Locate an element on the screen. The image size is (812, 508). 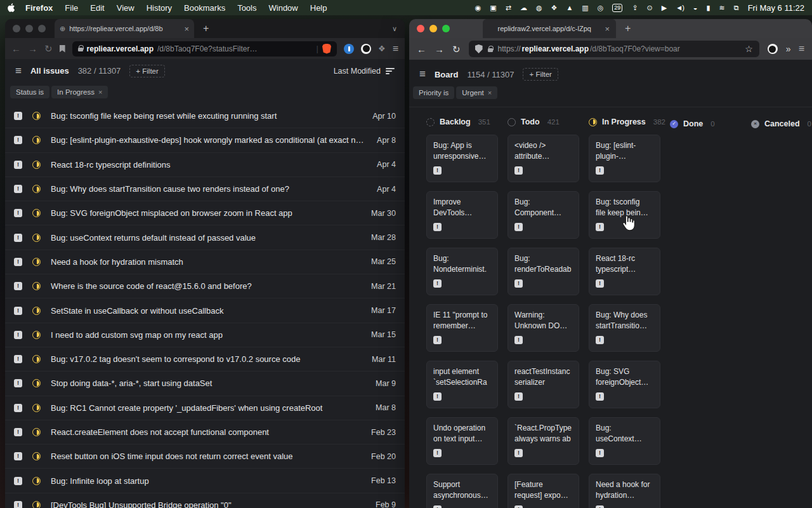
calendar-icon: 29 is located at coordinates (617, 8).